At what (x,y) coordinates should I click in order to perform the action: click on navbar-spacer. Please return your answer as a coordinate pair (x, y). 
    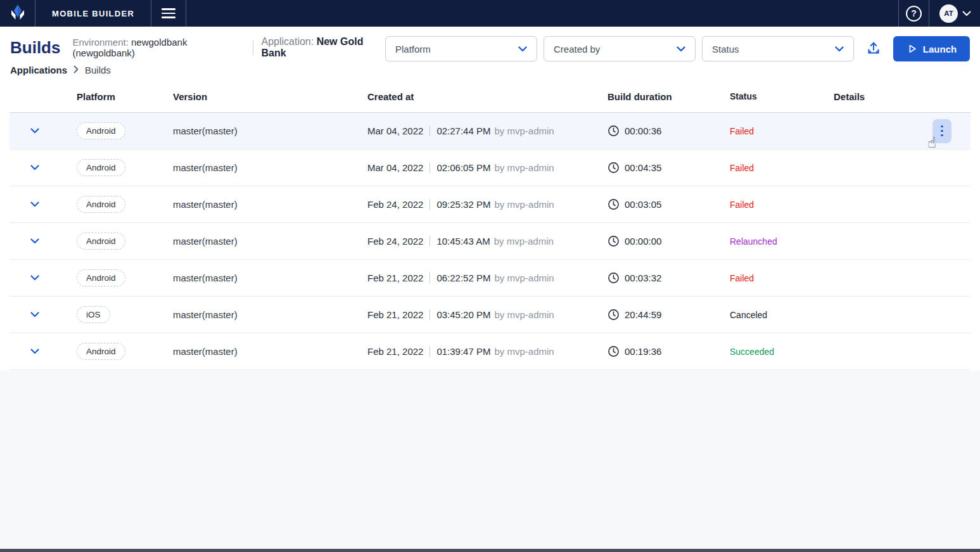
    Looking at the image, I should click on (542, 13).